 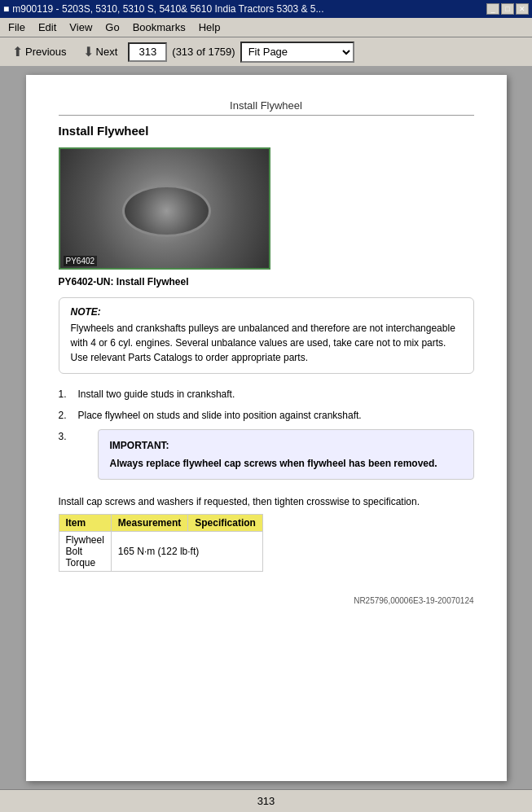 What do you see at coordinates (7, 9) in the screenshot?
I see `app-icon: ■` at bounding box center [7, 9].